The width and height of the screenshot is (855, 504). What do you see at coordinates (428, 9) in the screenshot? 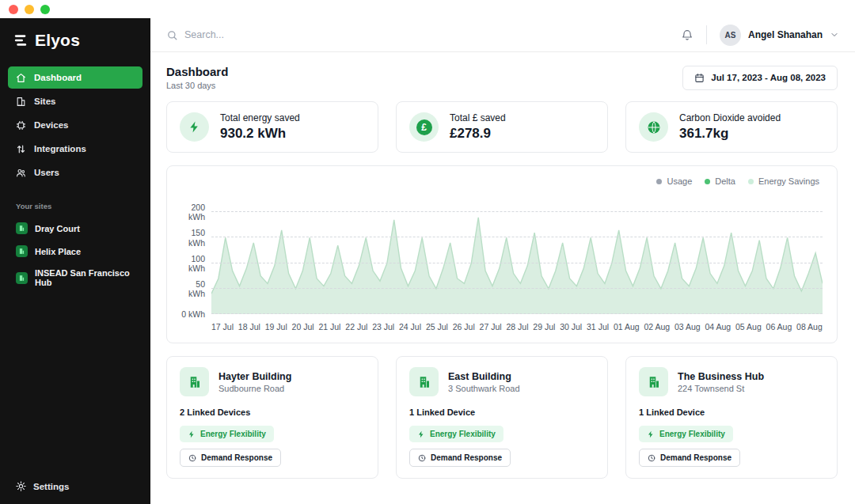
I see `window-titlebar` at bounding box center [428, 9].